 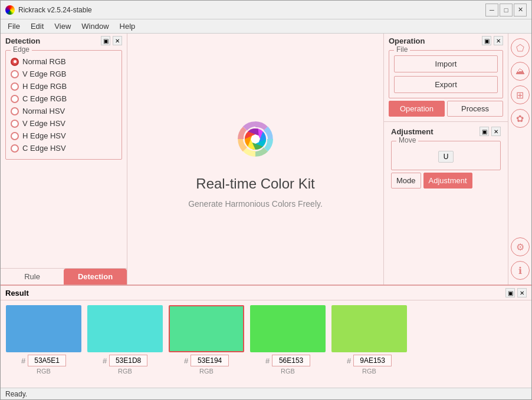 I want to click on radio-v-edge-rgb-label: V Edge RGB, so click(x=44, y=74).